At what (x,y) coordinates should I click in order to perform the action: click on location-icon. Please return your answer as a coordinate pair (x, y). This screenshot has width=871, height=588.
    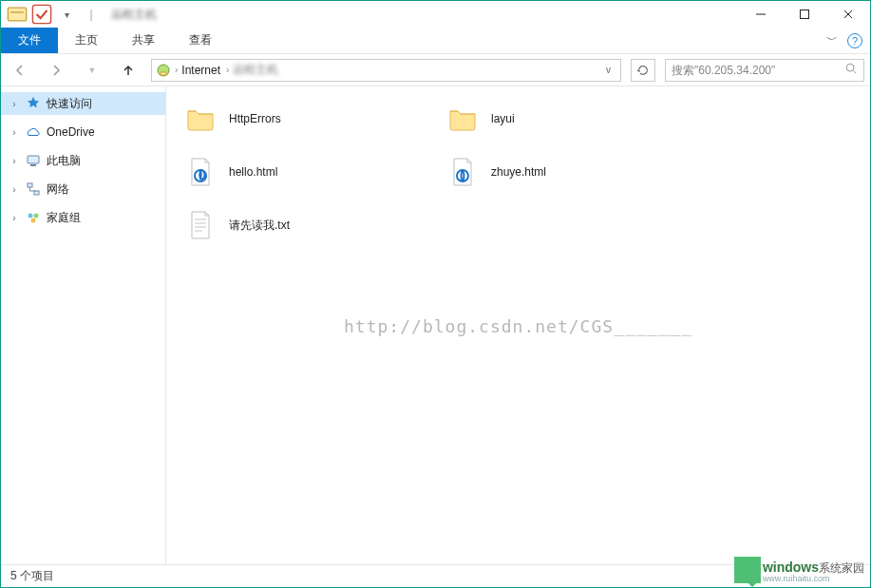
    Looking at the image, I should click on (163, 70).